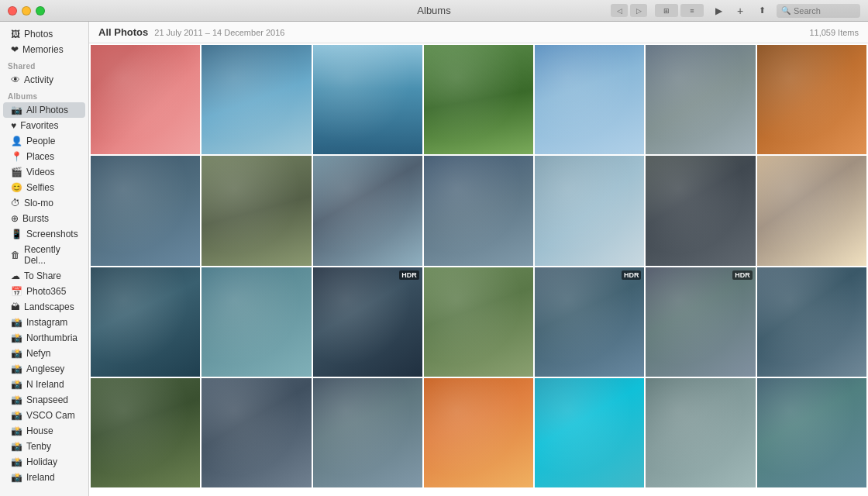 The image size is (868, 496). What do you see at coordinates (43, 50) in the screenshot?
I see `sidebar-item-label: Memories` at bounding box center [43, 50].